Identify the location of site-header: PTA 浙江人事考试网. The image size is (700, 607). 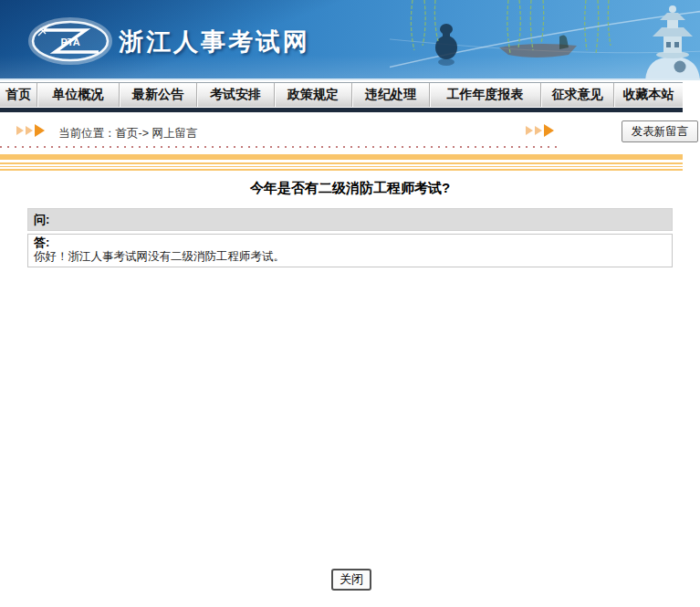
(350, 40).